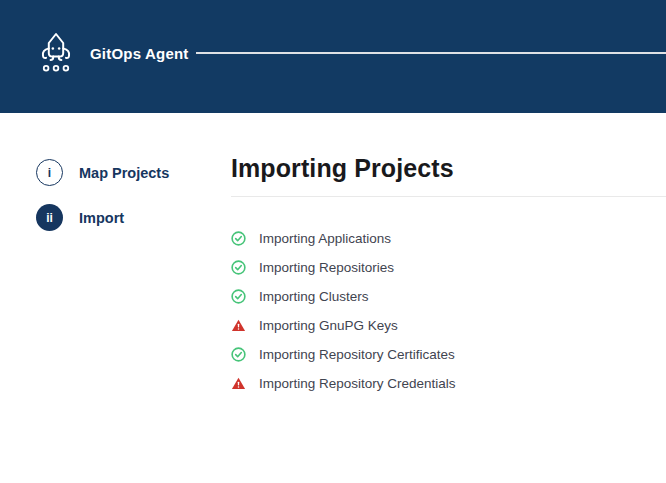 The width and height of the screenshot is (666, 483). Describe the element at coordinates (124, 173) in the screenshot. I see `wizard-step-label: Map Projects` at that location.